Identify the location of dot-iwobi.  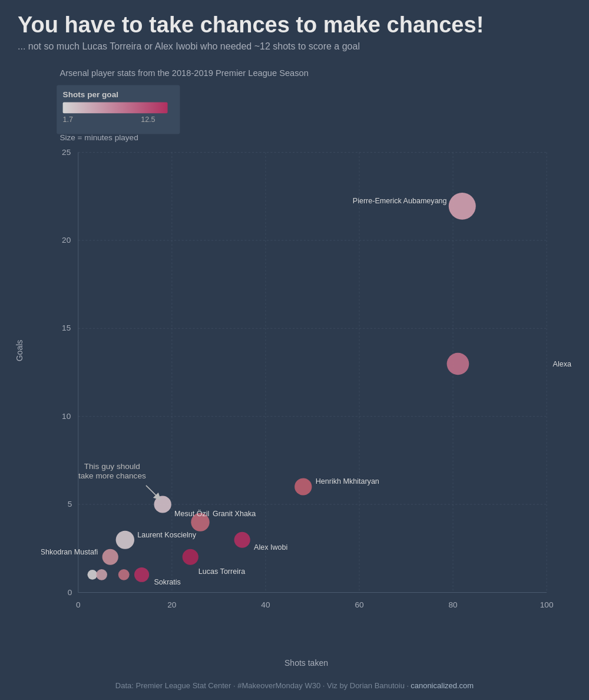
(243, 540).